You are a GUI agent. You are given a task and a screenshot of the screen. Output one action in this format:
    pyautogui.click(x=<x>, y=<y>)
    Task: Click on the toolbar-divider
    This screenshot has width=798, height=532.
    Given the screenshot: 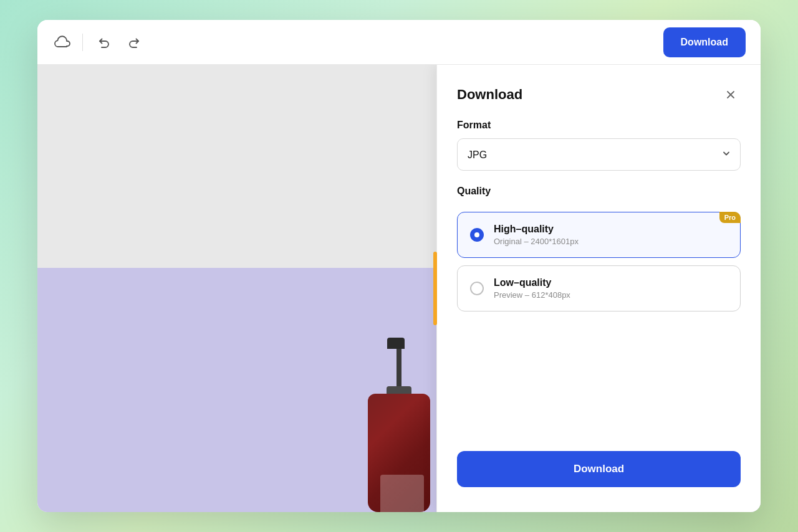 What is the action you would take?
    pyautogui.click(x=82, y=42)
    